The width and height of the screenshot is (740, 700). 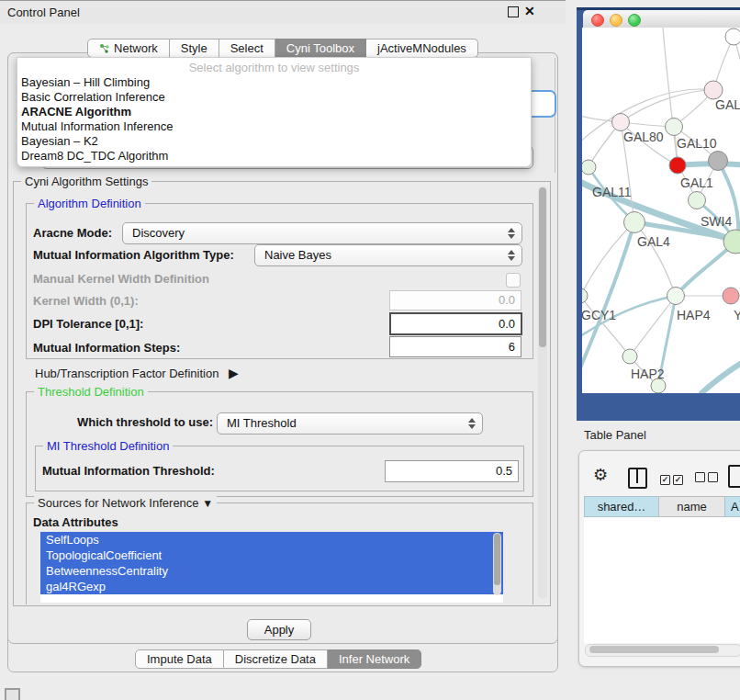 What do you see at coordinates (283, 48) in the screenshot?
I see `control-panel-tabbar: Network Style Select Cyni Toolbox jActiv…` at bounding box center [283, 48].